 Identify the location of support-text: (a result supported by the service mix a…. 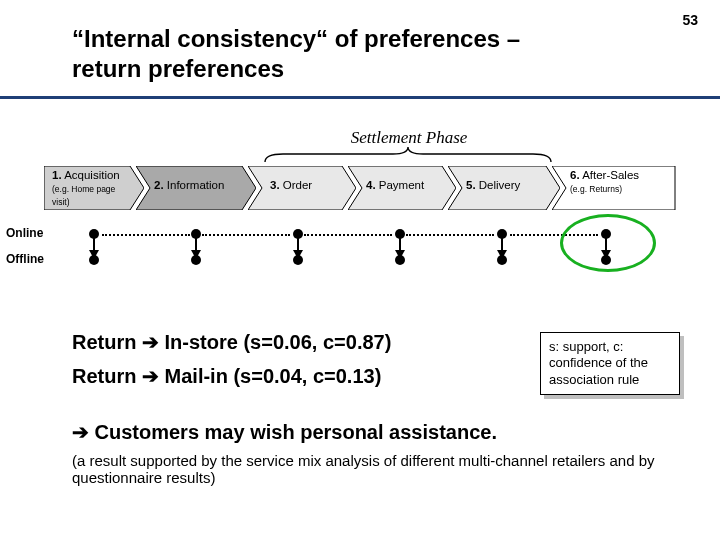
(376, 469).